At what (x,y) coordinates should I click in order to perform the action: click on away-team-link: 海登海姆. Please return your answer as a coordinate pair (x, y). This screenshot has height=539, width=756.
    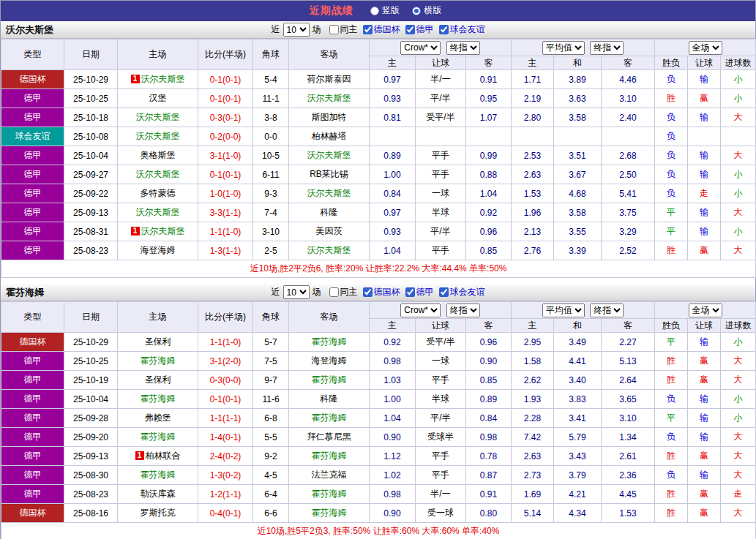
    Looking at the image, I should click on (329, 361).